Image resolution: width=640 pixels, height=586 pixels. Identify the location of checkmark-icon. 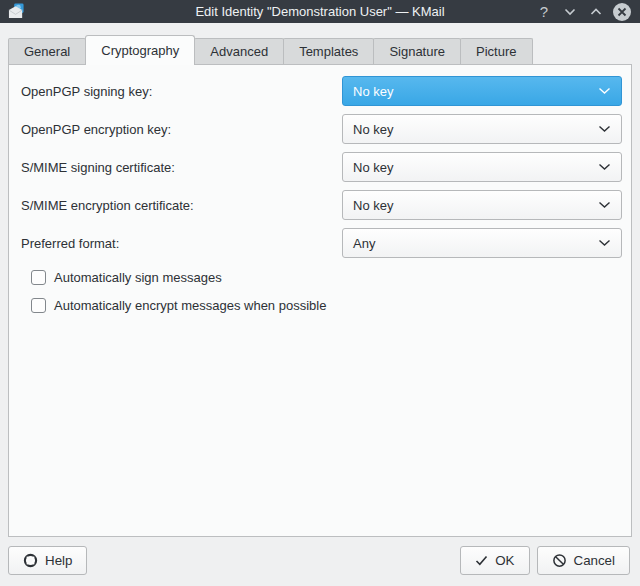
(482, 560).